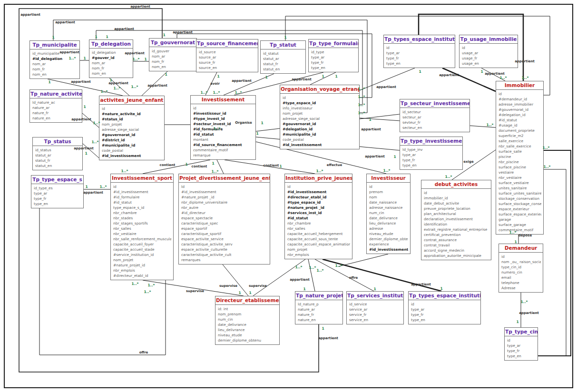 This screenshot has height=392, width=577. I want to click on entity-tp_source_financement: Tp_source_financementid_sourcesource_ars…, so click(227, 56).